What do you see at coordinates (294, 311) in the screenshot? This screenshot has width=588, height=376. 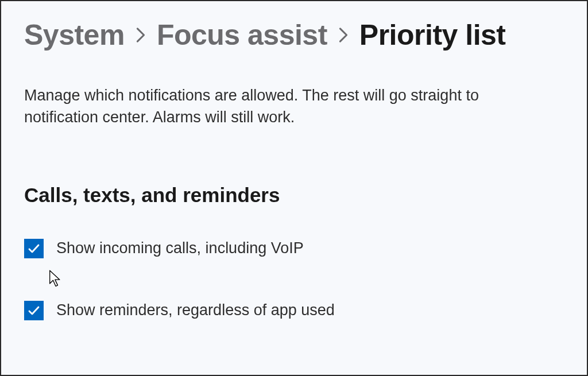 I see `checkbox-row-reminders: Show reminders, regardless of app used` at bounding box center [294, 311].